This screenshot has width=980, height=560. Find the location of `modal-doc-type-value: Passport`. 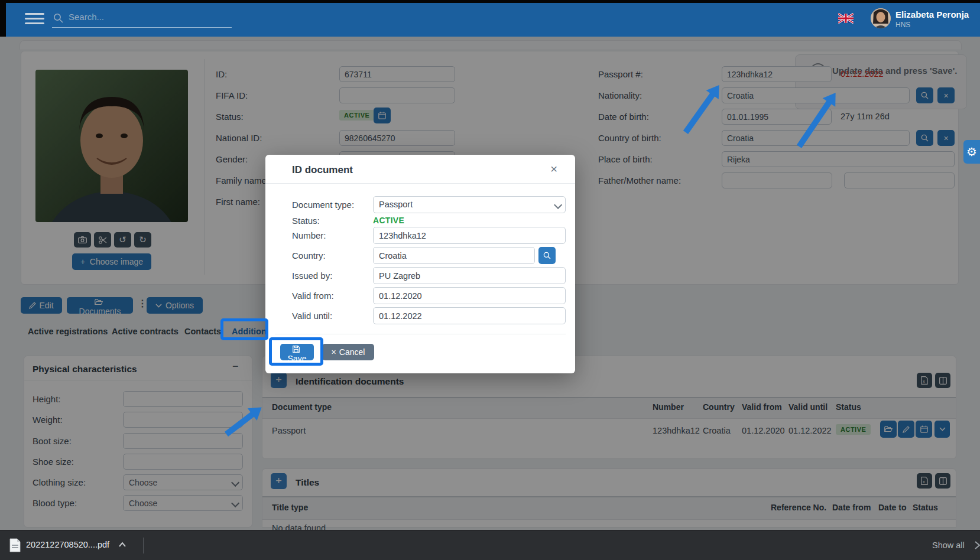

modal-doc-type-value: Passport is located at coordinates (396, 204).